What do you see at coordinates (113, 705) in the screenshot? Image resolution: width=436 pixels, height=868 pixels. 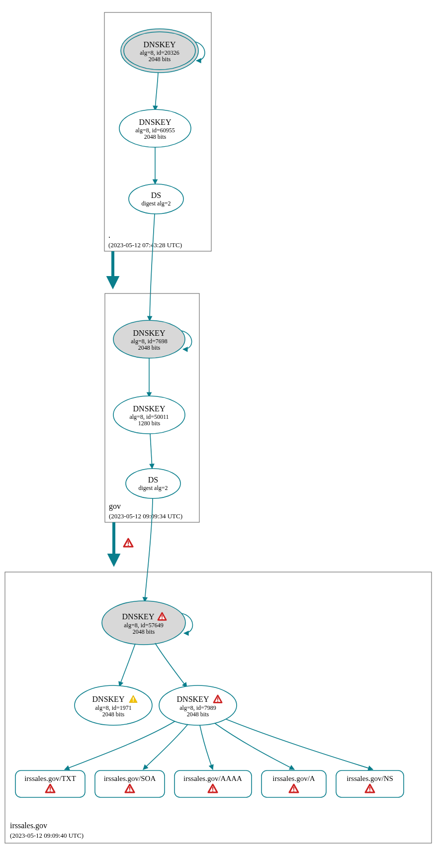 I see `node-leaf-zsk-a: DNSKEY alg=8, id=1971 2048 bits` at bounding box center [113, 705].